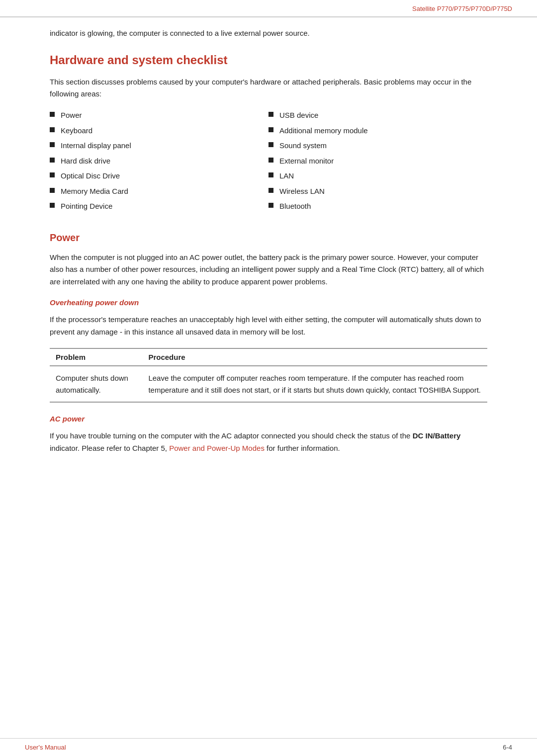 The height and width of the screenshot is (756, 537). I want to click on problem-table: Problem Procedure Computer shuts down au…, so click(268, 375).